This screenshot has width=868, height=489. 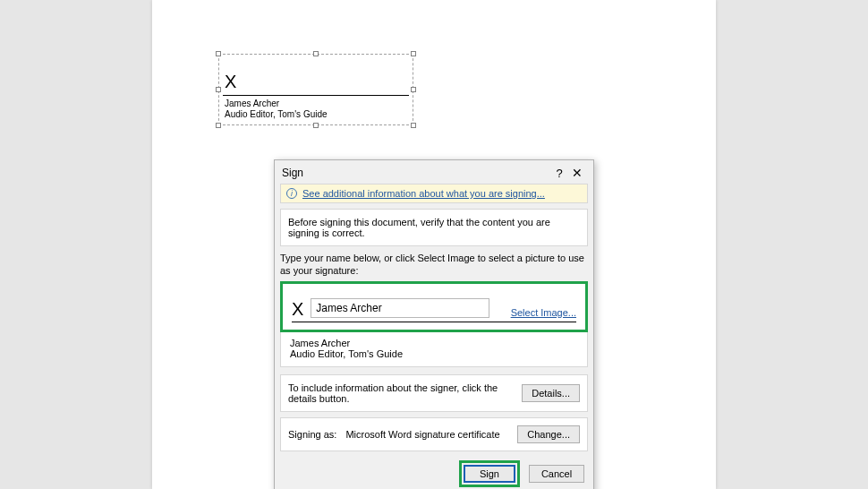 I want to click on signature-input-row: X Select Image..., so click(x=434, y=305).